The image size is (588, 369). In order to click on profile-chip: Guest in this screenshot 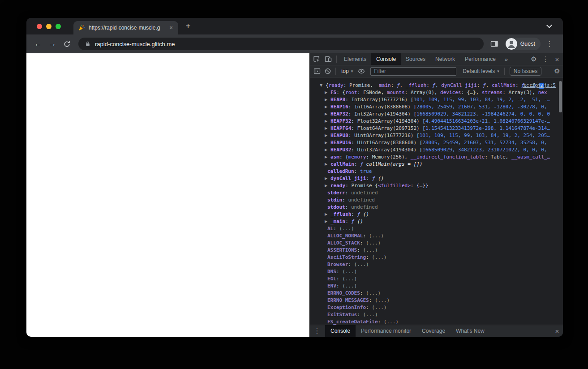, I will do `click(523, 44)`.